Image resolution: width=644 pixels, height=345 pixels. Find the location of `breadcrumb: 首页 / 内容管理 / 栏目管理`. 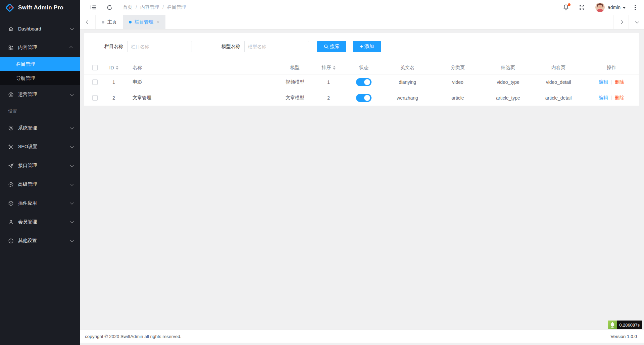

breadcrumb: 首页 / 内容管理 / 栏目管理 is located at coordinates (156, 7).